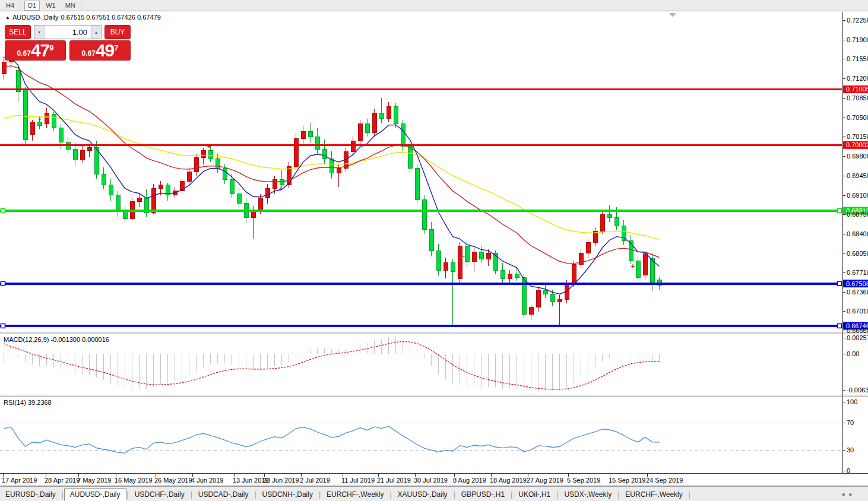  Describe the element at coordinates (434, 494) in the screenshot. I see `chart-tab-bar: EURUSD-,Daily| AUDUSD-,Daily| USDCHF-,Da…` at that location.